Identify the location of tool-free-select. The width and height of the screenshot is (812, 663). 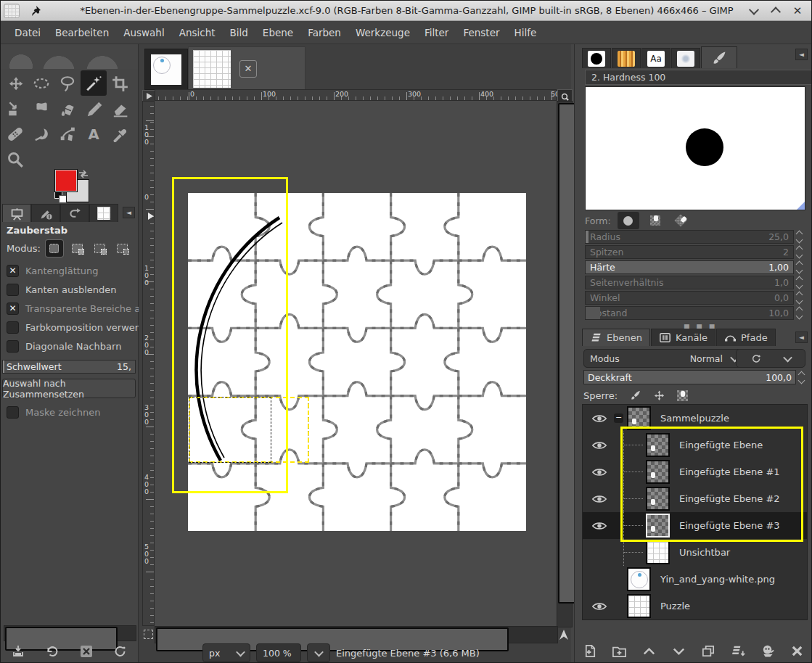
(67, 83).